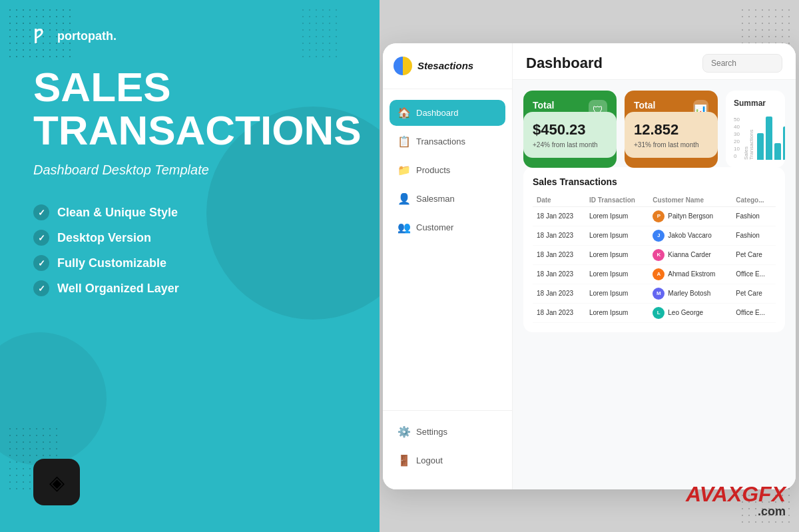 The width and height of the screenshot is (799, 532). I want to click on nav-label-salesman: Salesman, so click(435, 198).